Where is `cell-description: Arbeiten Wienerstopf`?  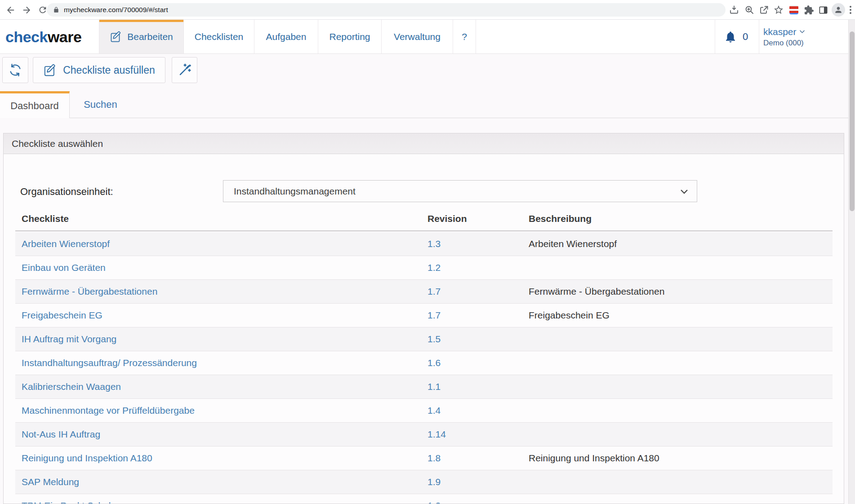 cell-description: Arbeiten Wienerstopf is located at coordinates (681, 244).